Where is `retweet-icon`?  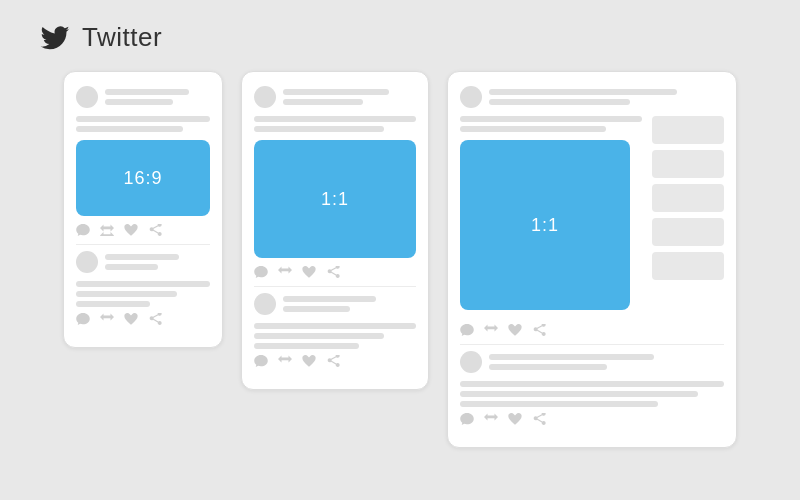
retweet-icon is located at coordinates (107, 230).